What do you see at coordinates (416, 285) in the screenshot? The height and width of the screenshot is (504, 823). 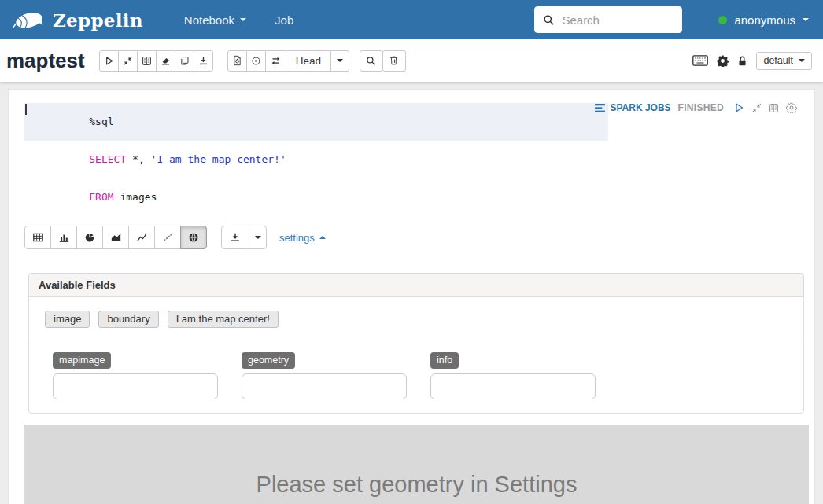 I see `available-fields-header: Available Fields` at bounding box center [416, 285].